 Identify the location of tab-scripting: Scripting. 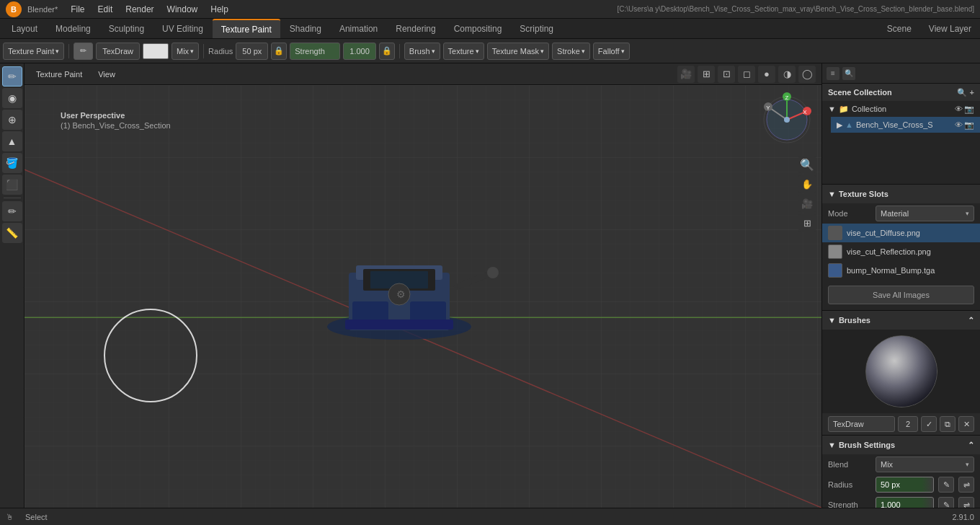
(536, 29).